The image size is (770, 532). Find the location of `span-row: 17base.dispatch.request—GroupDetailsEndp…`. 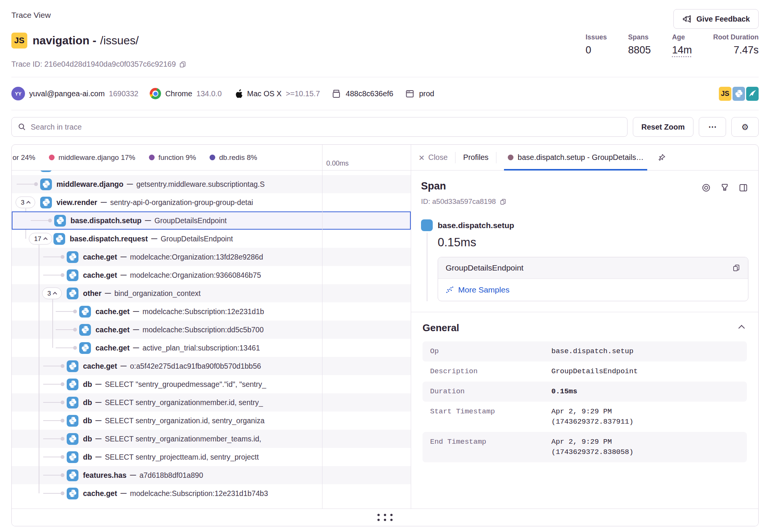

span-row: 17base.dispatch.request—GroupDetailsEndp… is located at coordinates (211, 239).